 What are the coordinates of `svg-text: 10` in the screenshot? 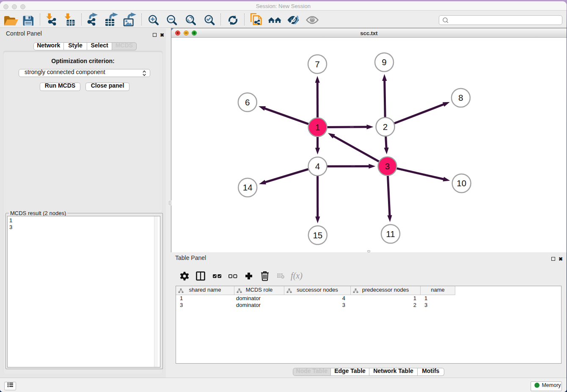 It's located at (461, 183).